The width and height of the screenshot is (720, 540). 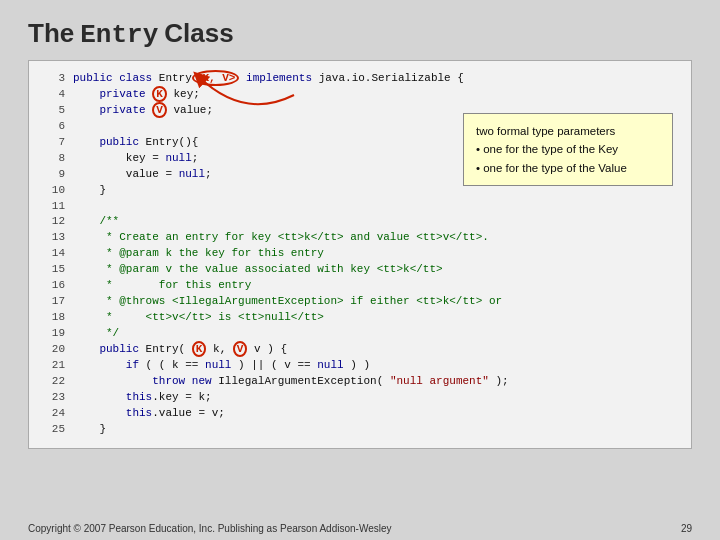 What do you see at coordinates (360, 318) in the screenshot?
I see `code-line-18: 18 * <tt>v</tt> is <tt>null</tt>` at bounding box center [360, 318].